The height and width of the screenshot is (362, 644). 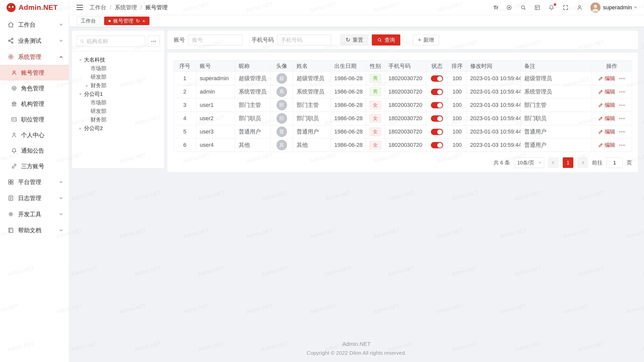 I want to click on cell-sort: 100, so click(x=457, y=132).